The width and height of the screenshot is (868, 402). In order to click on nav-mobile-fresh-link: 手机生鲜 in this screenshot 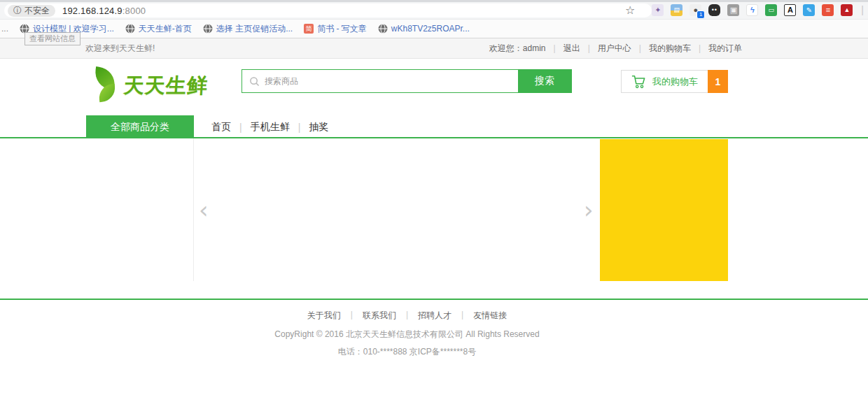, I will do `click(270, 127)`.